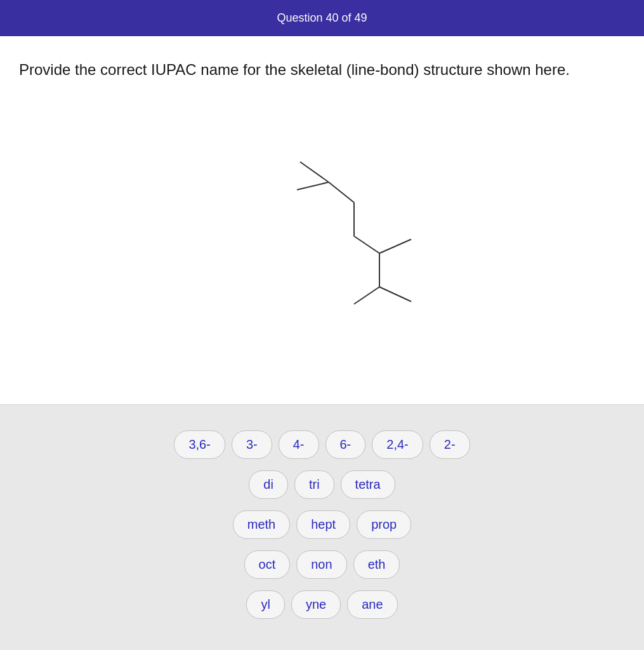 The width and height of the screenshot is (644, 650). Describe the element at coordinates (322, 444) in the screenshot. I see `token-row-1: 3,6- 3- 4- 6- 2,4- 2-` at that location.